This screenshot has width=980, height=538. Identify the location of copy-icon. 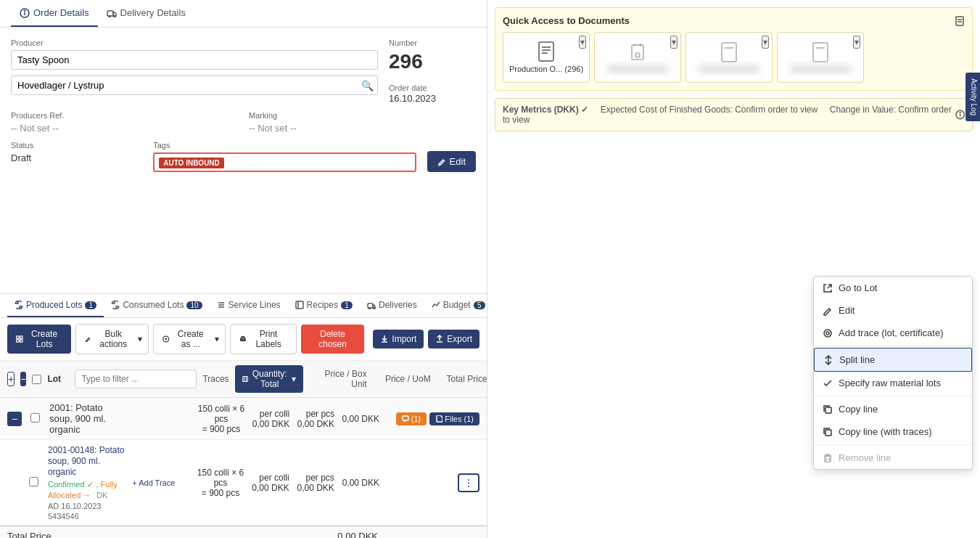
(828, 409).